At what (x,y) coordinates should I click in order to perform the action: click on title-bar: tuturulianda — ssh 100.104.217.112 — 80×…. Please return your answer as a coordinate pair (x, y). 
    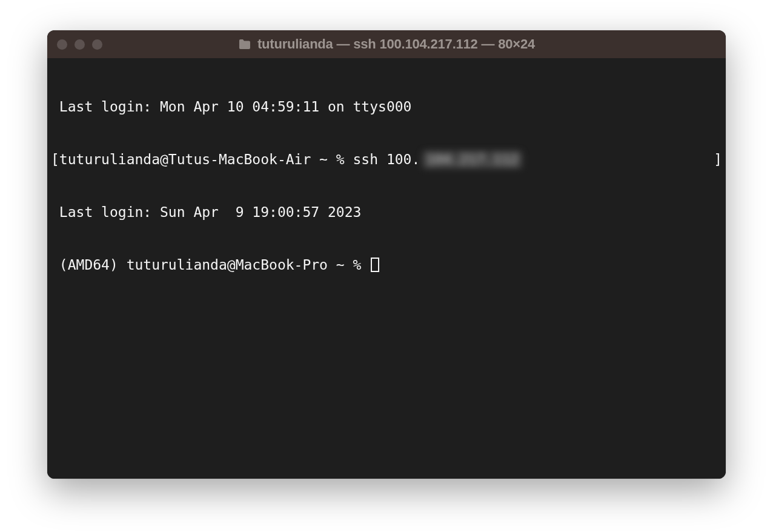
    Looking at the image, I should click on (386, 44).